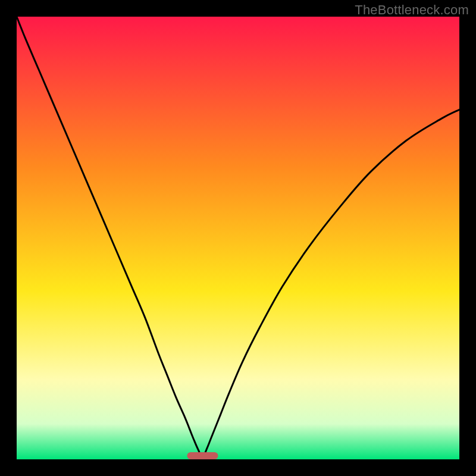  Describe the element at coordinates (412, 10) in the screenshot. I see `watermark-text: TheBottleneck.com` at that location.